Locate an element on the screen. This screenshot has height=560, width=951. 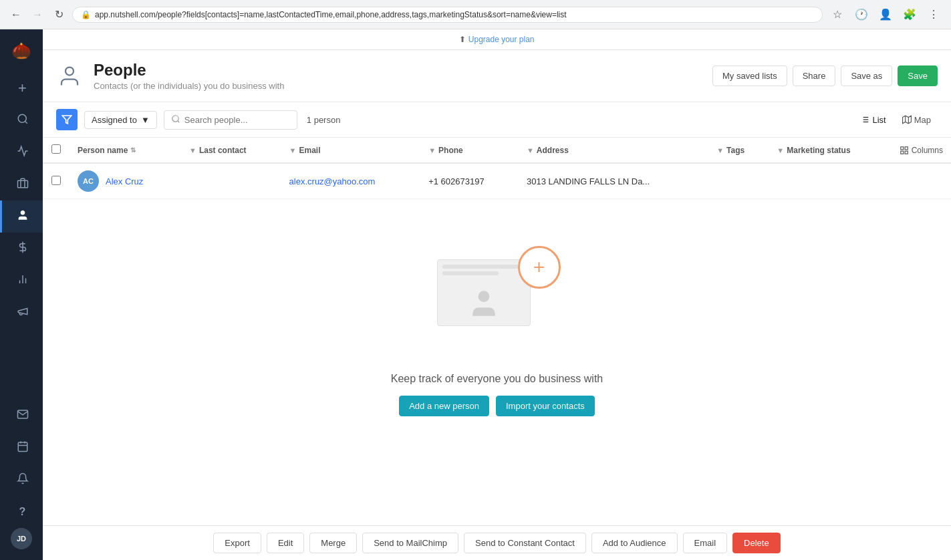
forward-button: → is located at coordinates (37, 15).